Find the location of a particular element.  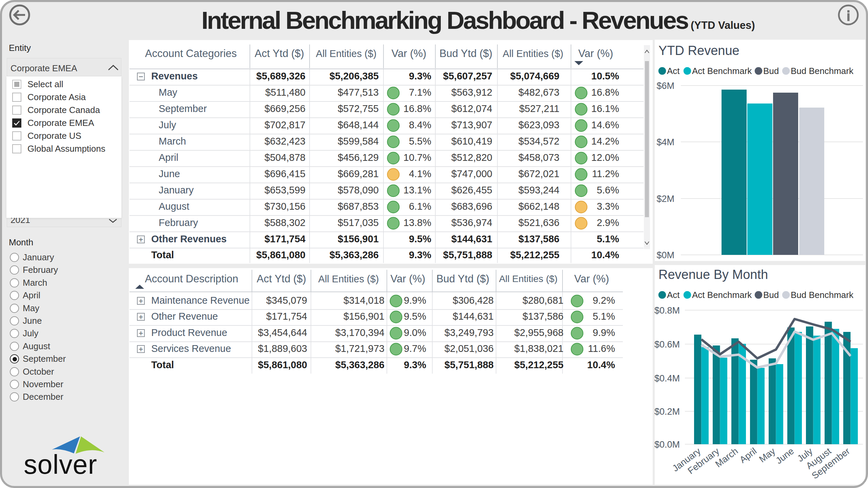

svg-text: Revenue By Month is located at coordinates (713, 275).